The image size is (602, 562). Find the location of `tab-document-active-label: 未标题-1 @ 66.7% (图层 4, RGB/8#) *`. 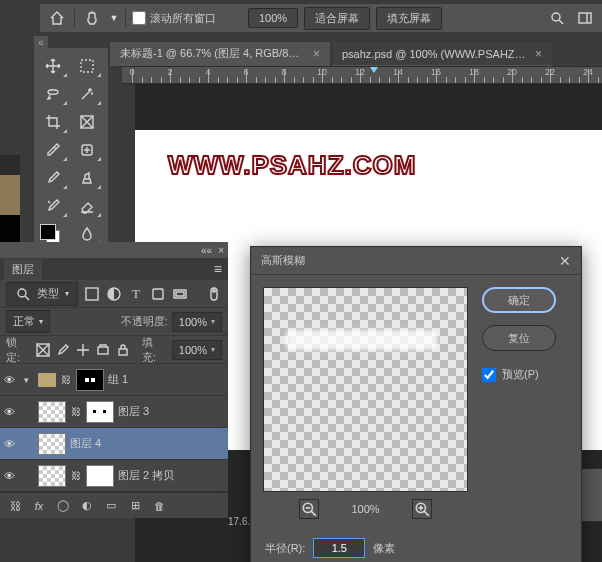

tab-document-active-label: 未标题-1 @ 66.7% (图层 4, RGB/8#) * is located at coordinates (212, 54).